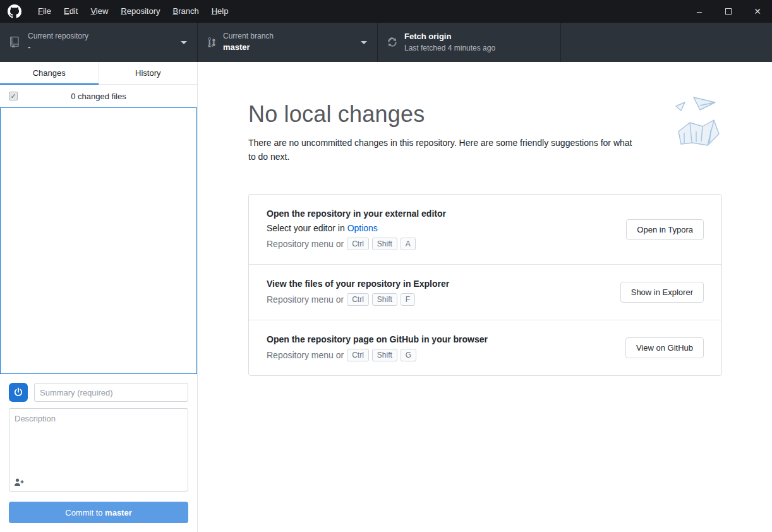 The width and height of the screenshot is (772, 532). Describe the element at coordinates (450, 37) in the screenshot. I see `fetch-origin-title: Fetch origin` at that location.